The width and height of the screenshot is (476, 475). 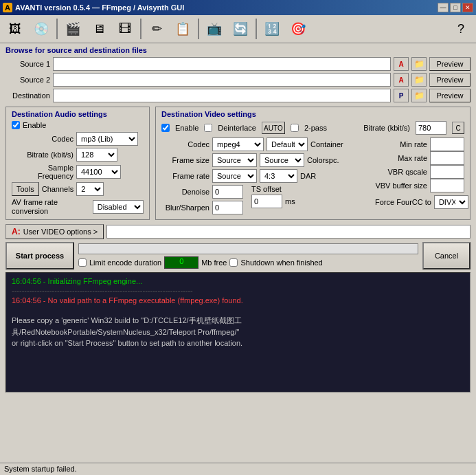 I want to click on colorspc-label: Colorspc., so click(x=323, y=160).